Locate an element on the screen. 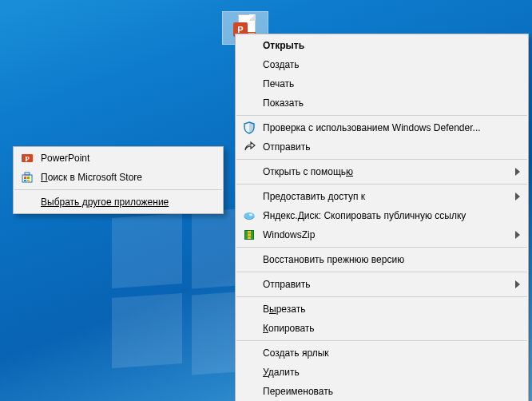 This screenshot has width=532, height=401. menu-show-label: Показать is located at coordinates (283, 103).